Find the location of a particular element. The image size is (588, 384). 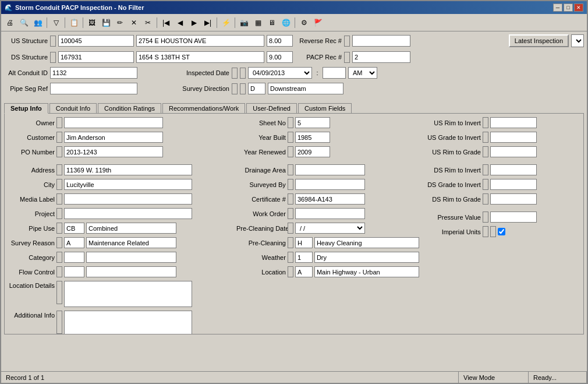

category-code is located at coordinates (75, 258).